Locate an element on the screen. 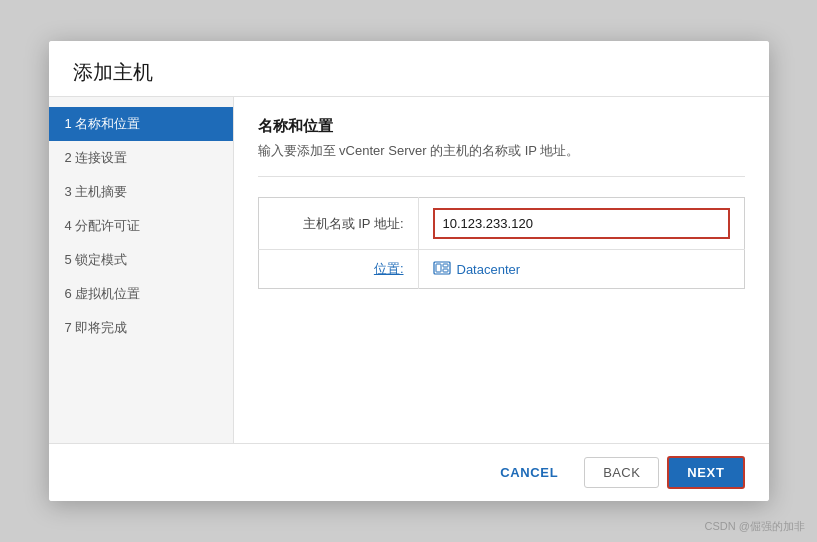  sidebar-item-label-6: 6 虚拟机位置 is located at coordinates (103, 294).